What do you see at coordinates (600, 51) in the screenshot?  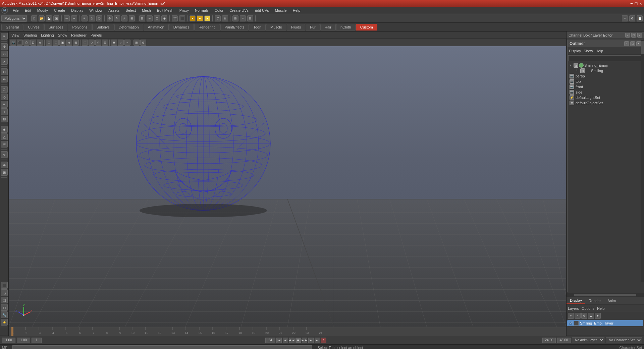 I see `outliner-tab-help: Help` at bounding box center [600, 51].